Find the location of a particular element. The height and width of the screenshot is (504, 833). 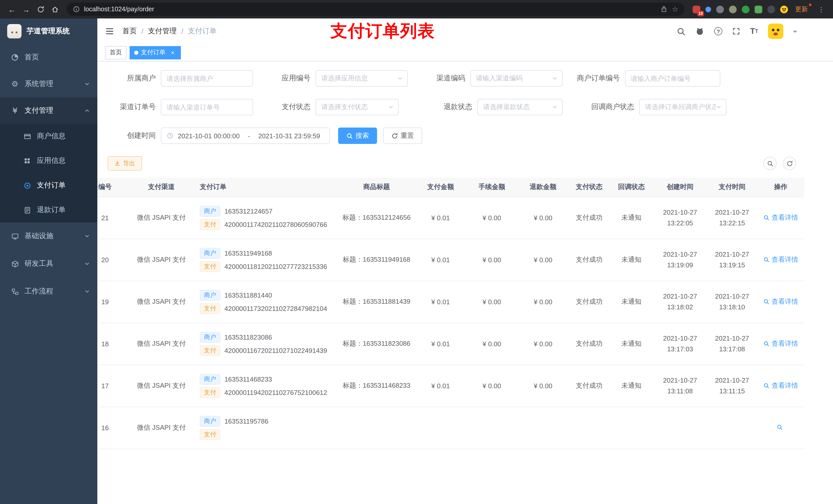

browser-home-icon is located at coordinates (55, 9).